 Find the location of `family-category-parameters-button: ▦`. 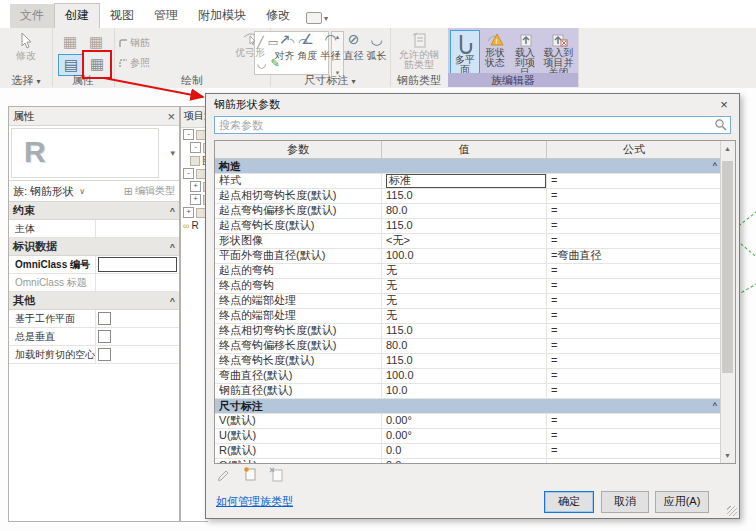

family-category-parameters-button: ▦ is located at coordinates (96, 42).